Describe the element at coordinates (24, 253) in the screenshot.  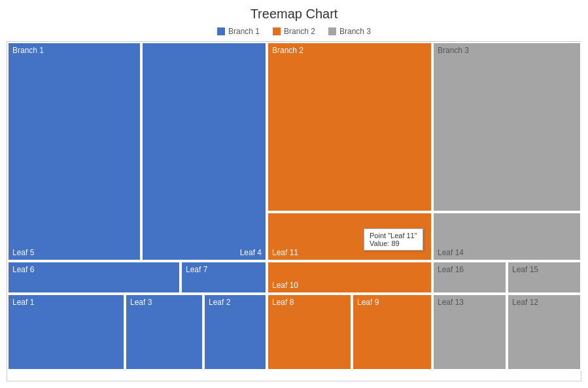
I see `cell-label-leaf5: Leaf 5` at that location.